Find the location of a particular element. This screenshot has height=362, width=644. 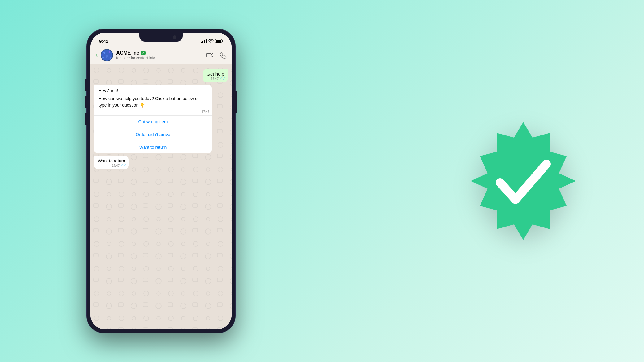

badge-shape-svg is located at coordinates (523, 181).